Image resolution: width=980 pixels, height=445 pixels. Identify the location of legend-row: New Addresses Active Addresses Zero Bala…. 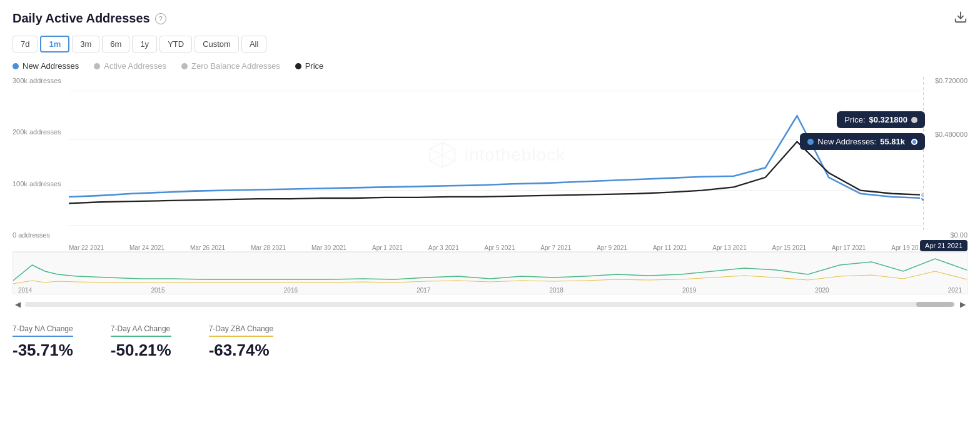
(490, 66).